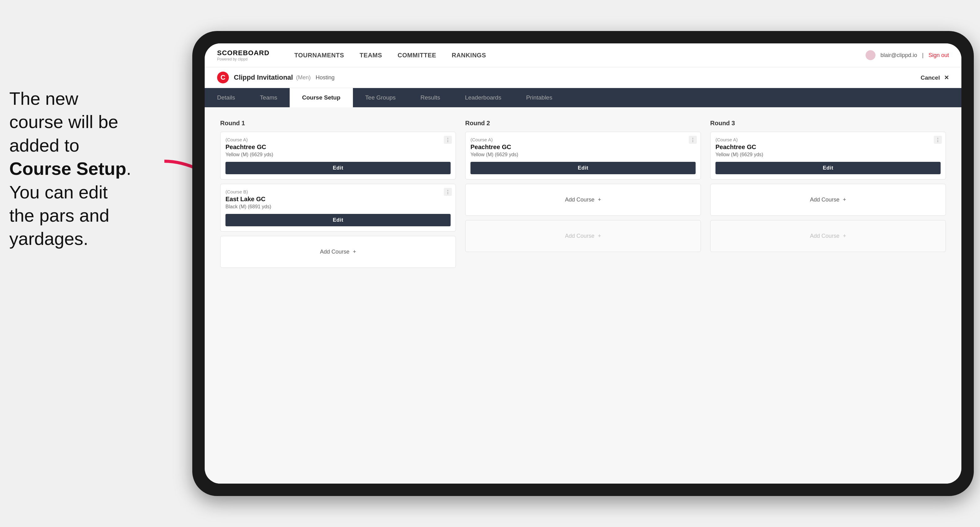  What do you see at coordinates (338, 140) in the screenshot?
I see `round-1-course-a-label: (Course A)` at bounding box center [338, 140].